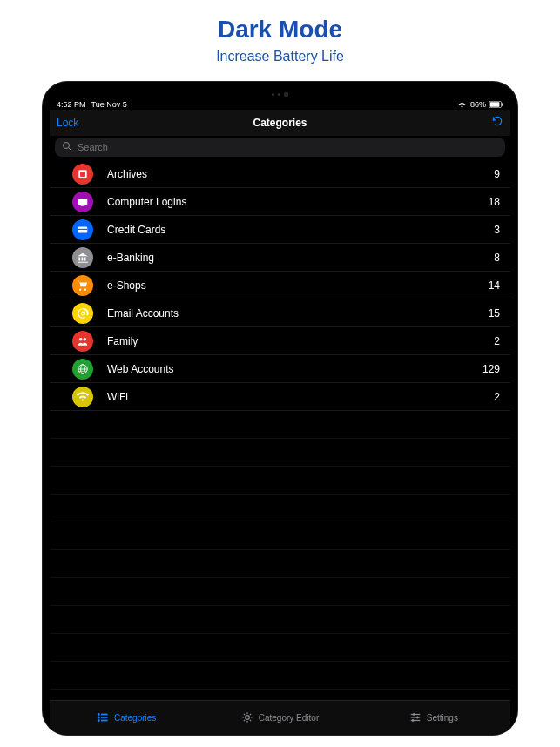 This screenshot has width=560, height=747. I want to click on tab-categories: Categories, so click(126, 717).